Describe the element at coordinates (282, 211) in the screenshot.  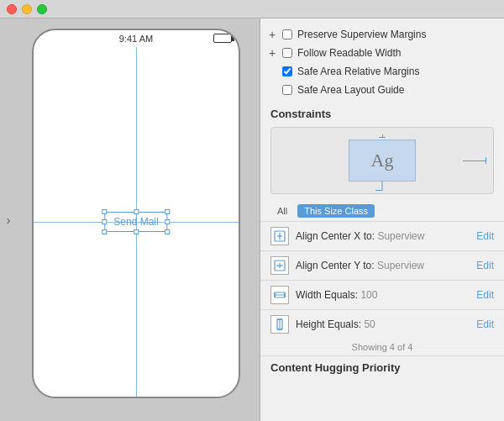
I see `toggle-all-button: All` at that location.